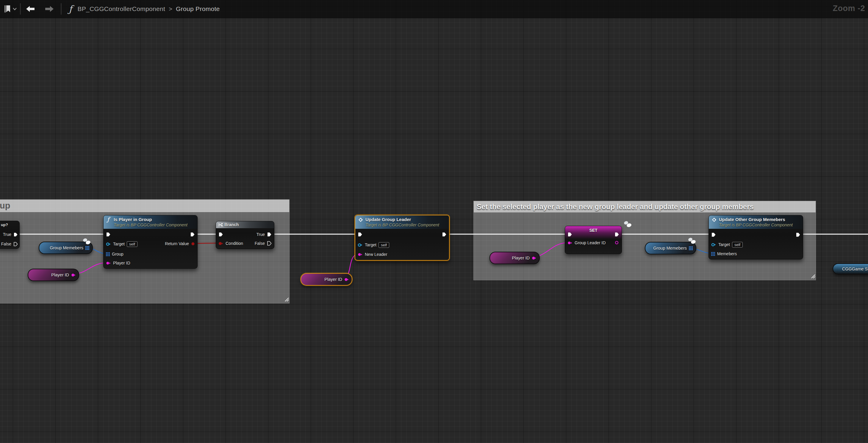 This screenshot has height=443, width=868. Describe the element at coordinates (855, 269) in the screenshot. I see `variable-label: CGGGame State` at that location.